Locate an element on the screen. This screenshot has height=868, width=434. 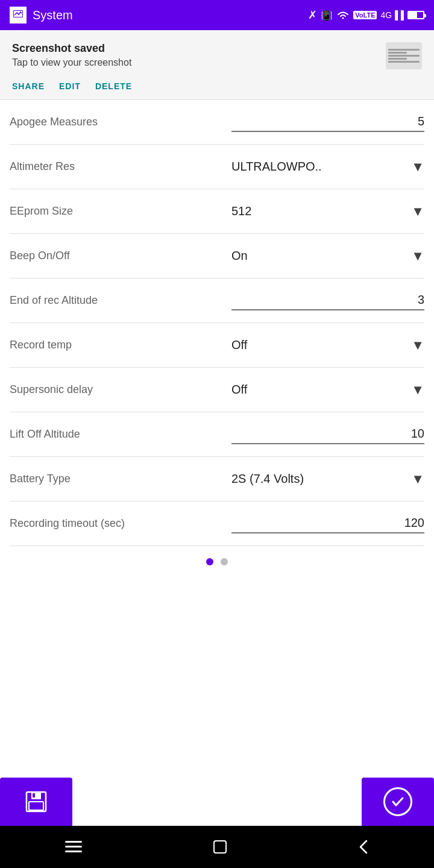
setting-value-container: 512▼ is located at coordinates (328, 212).